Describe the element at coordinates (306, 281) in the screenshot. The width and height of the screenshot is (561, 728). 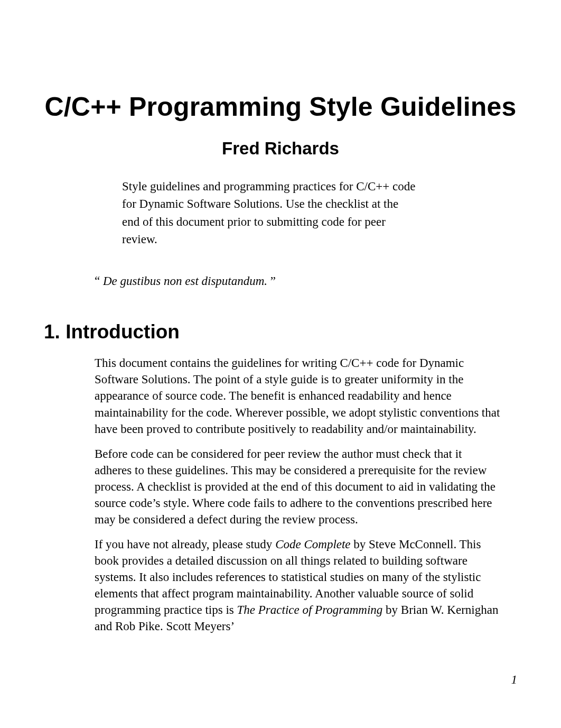
I see `epigraph-quote: “ De gustibus non est disputandum. ”` at that location.